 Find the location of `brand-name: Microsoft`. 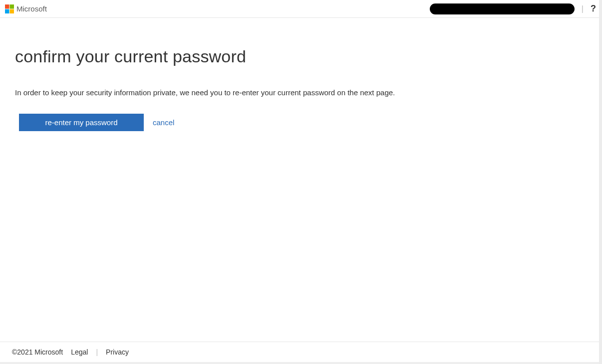

brand-name: Microsoft is located at coordinates (32, 9).